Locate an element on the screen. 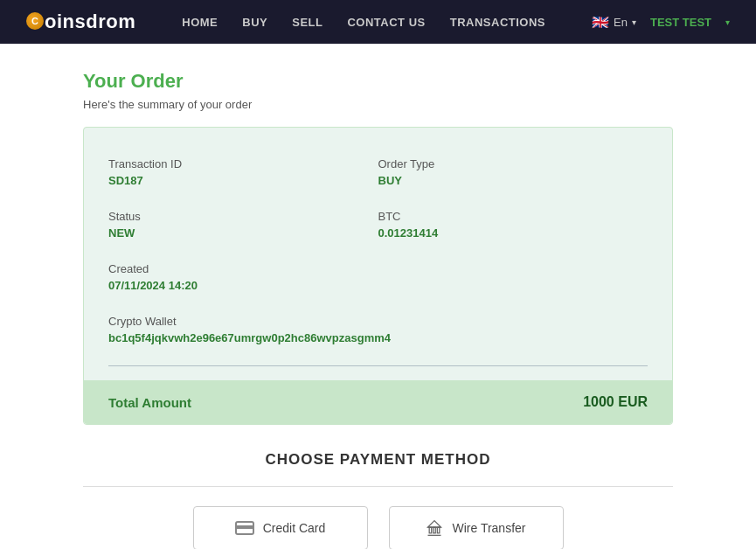 The width and height of the screenshot is (756, 549). total-value: 1000 EUR is located at coordinates (615, 402).